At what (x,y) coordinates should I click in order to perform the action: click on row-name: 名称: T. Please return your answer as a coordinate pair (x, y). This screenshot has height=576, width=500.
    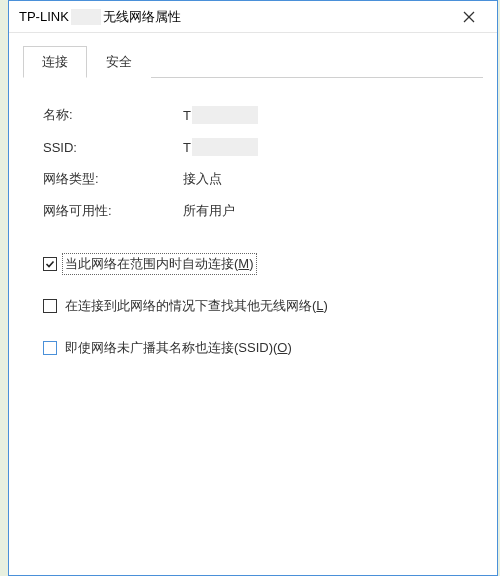
    Looking at the image, I should click on (253, 115).